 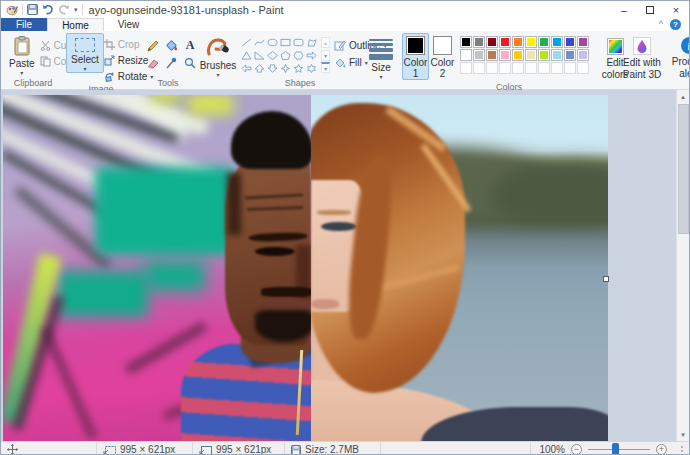 I want to click on paste-button: Paste ▾, so click(x=22, y=55).